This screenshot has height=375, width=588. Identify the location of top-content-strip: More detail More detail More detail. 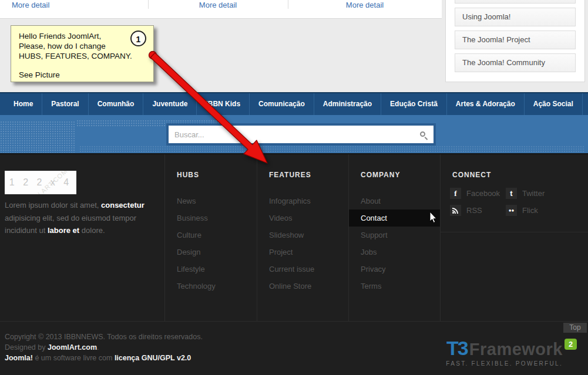
(221, 9).